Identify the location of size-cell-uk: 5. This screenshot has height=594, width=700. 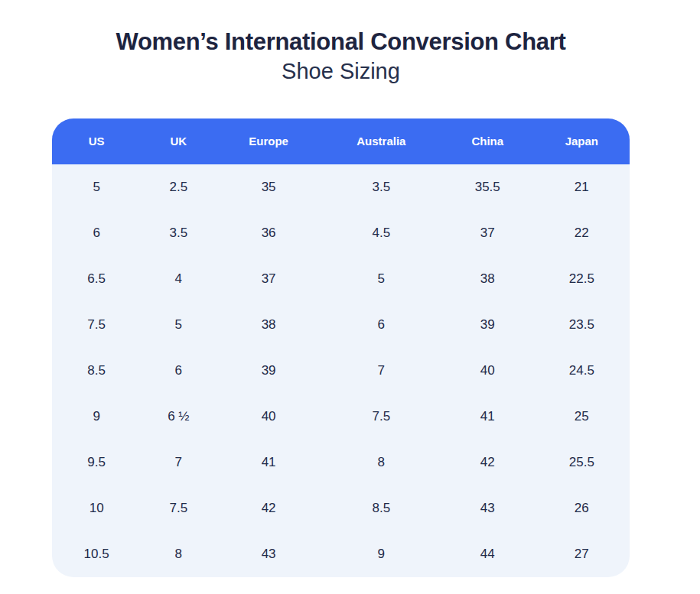
(178, 325).